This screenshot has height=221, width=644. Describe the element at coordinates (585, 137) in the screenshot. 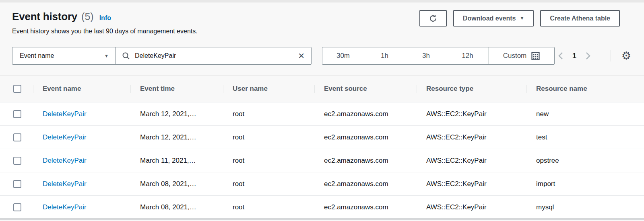

I see `resource-name-cell: test` at that location.